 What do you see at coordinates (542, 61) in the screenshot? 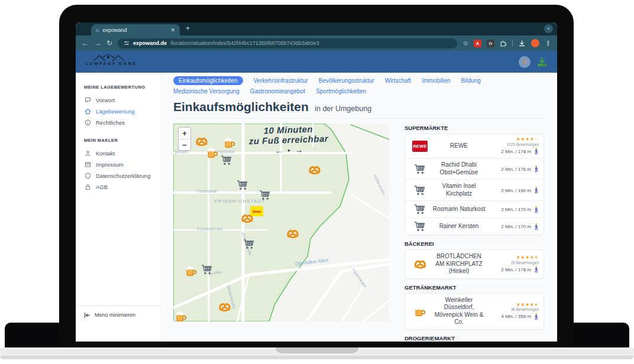
I see `download-report-icon` at bounding box center [542, 61].